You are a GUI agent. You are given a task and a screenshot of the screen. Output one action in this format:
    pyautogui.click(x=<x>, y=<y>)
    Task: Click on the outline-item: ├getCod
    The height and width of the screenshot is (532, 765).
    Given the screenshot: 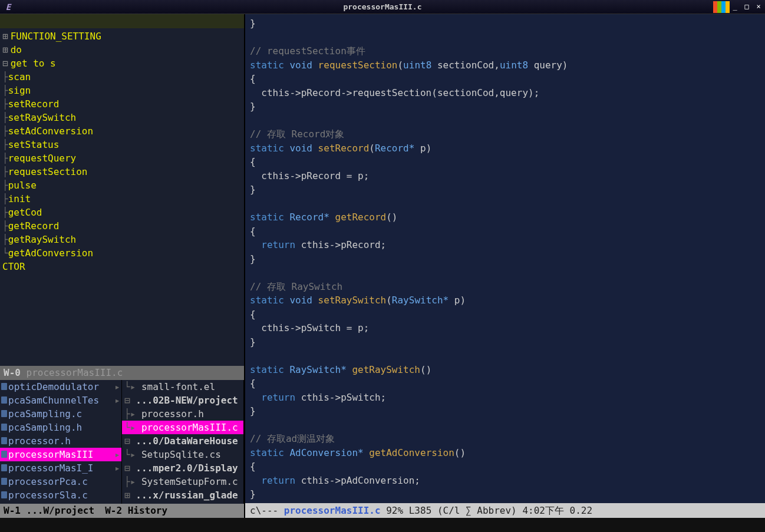 What is the action you would take?
    pyautogui.click(x=122, y=212)
    